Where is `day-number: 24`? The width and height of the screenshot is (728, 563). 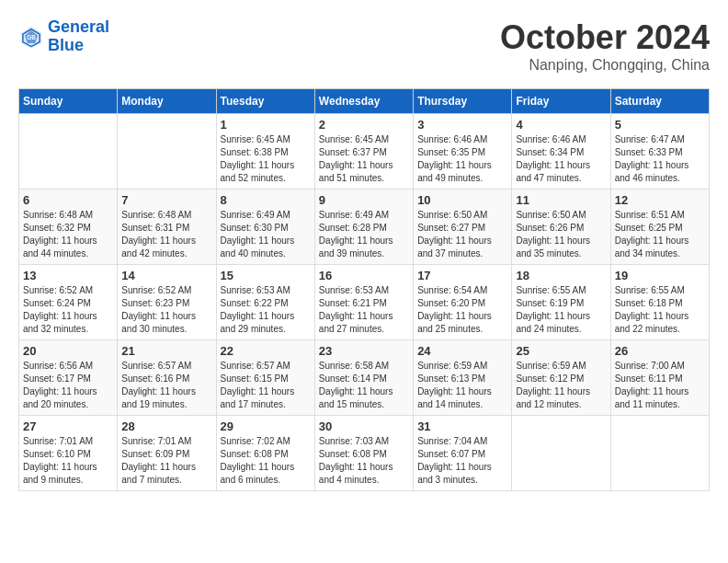
day-number: 24 is located at coordinates (462, 351).